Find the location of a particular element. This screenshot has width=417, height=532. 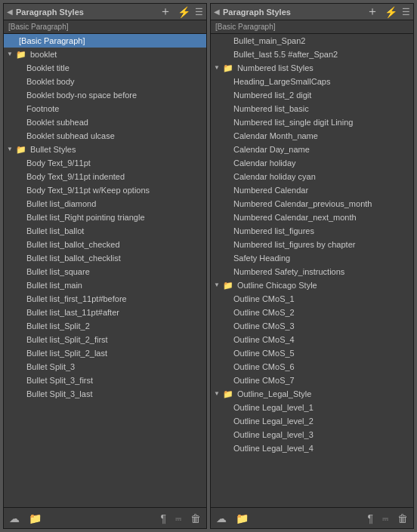

list-item: Safety Heading is located at coordinates (312, 258).